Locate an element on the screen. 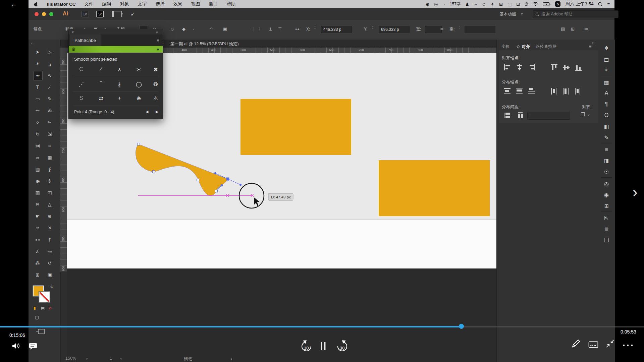 The height and width of the screenshot is (362, 644). cut-path-button: ✂ is located at coordinates (139, 70).